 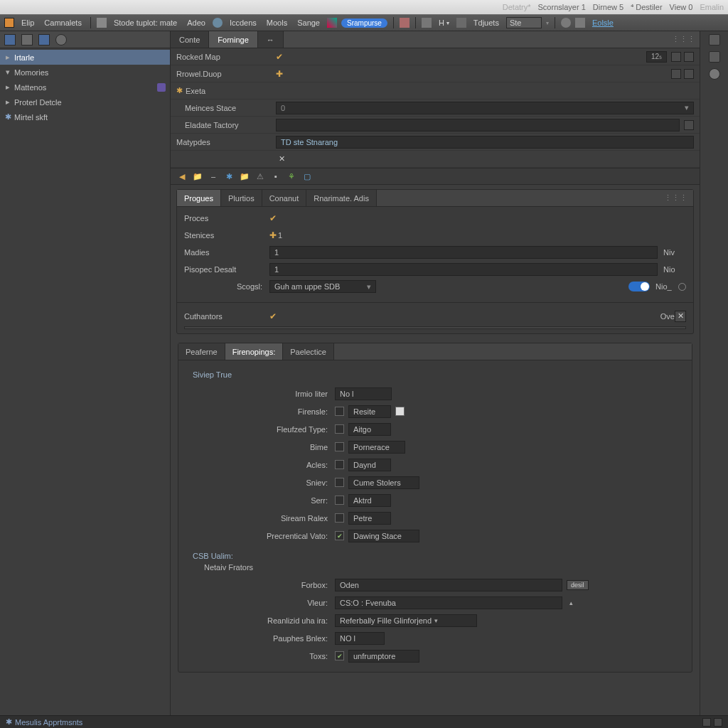 I want to click on tree-item-momories: ▾Momories, so click(x=85, y=73).